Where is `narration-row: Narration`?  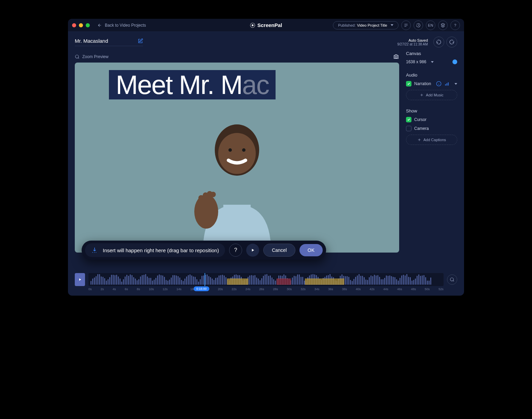 narration-row: Narration is located at coordinates (432, 84).